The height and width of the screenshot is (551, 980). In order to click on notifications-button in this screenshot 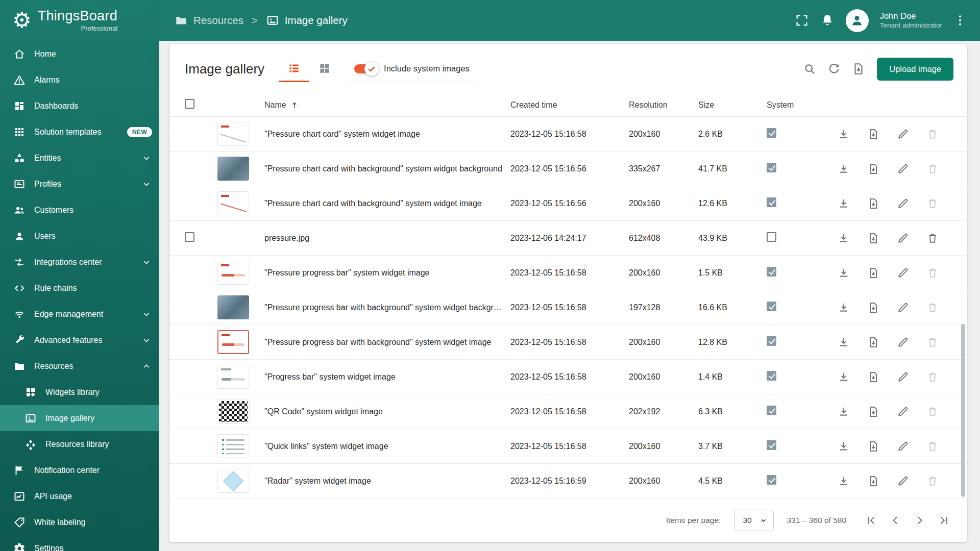, I will do `click(827, 20)`.